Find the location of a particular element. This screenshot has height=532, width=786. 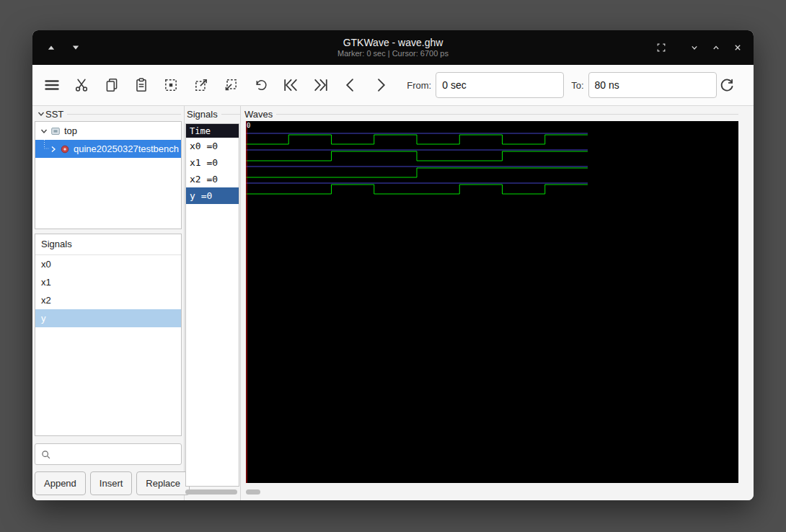

sst-buttons: Append Insert Replace is located at coordinates (112, 483).